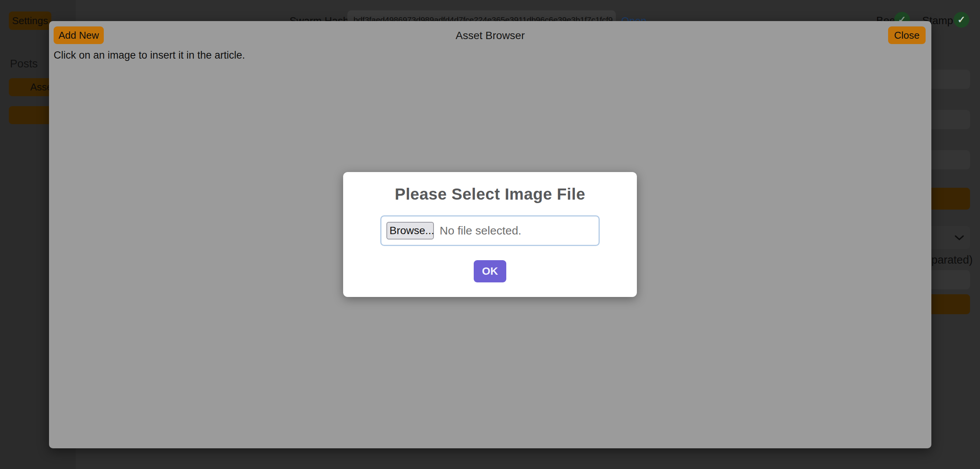 The height and width of the screenshot is (469, 980). I want to click on posts-heading: Posts, so click(24, 64).